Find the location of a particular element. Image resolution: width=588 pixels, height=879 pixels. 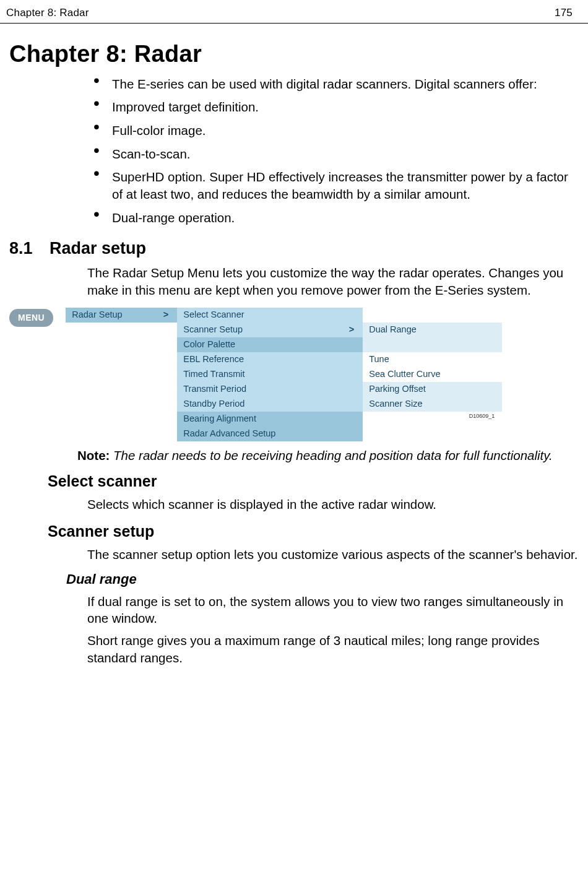

menu-item-label: Timed Transmit is located at coordinates (214, 374).